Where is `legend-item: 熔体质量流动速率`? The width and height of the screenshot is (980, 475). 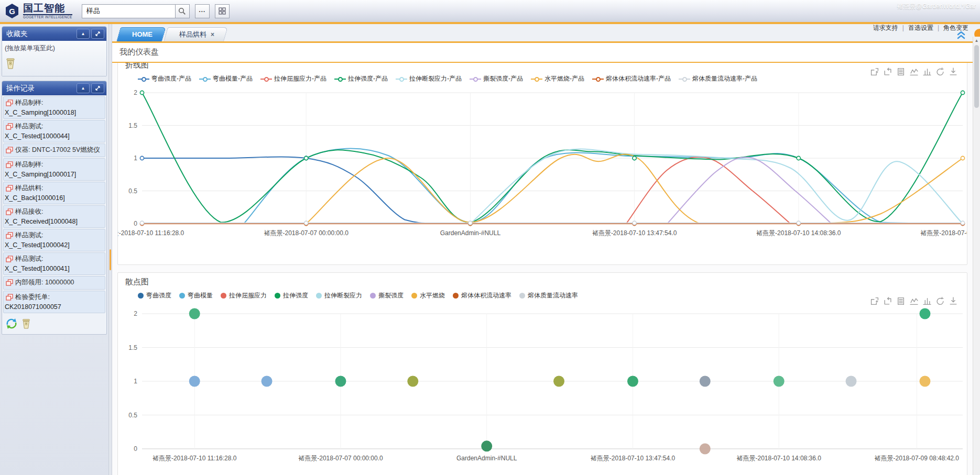 legend-item: 熔体质量流动速率 is located at coordinates (549, 295).